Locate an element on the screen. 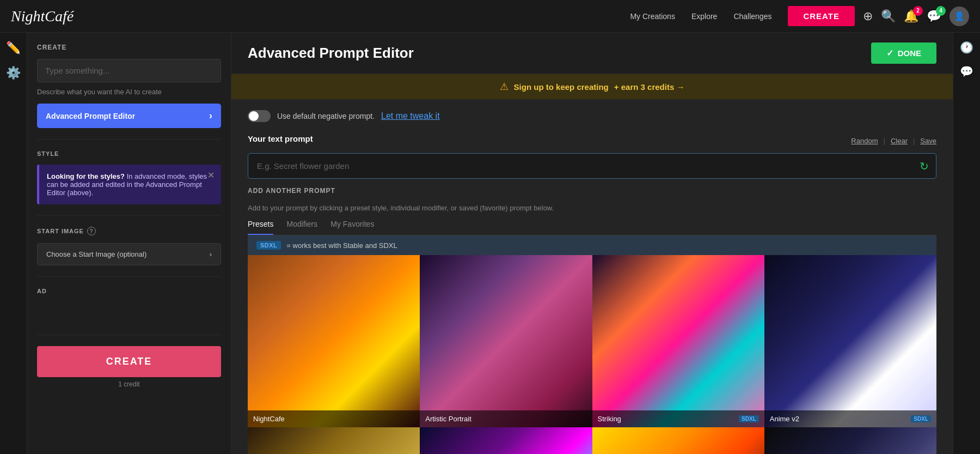 The width and height of the screenshot is (980, 454). save-link: Save is located at coordinates (928, 141).